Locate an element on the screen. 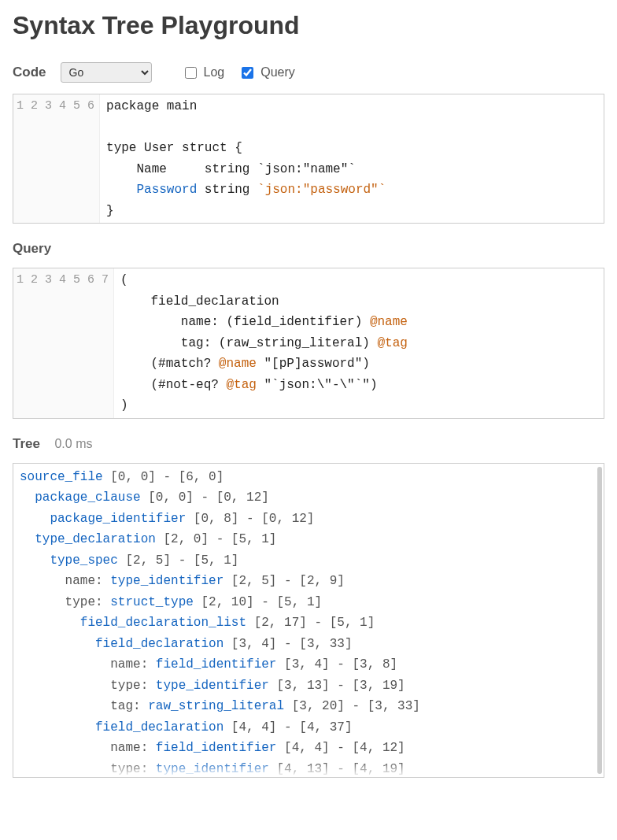 The image size is (617, 840). tree-node: name: field_identifier [2, 3] - [2, 6] is located at coordinates (308, 664).